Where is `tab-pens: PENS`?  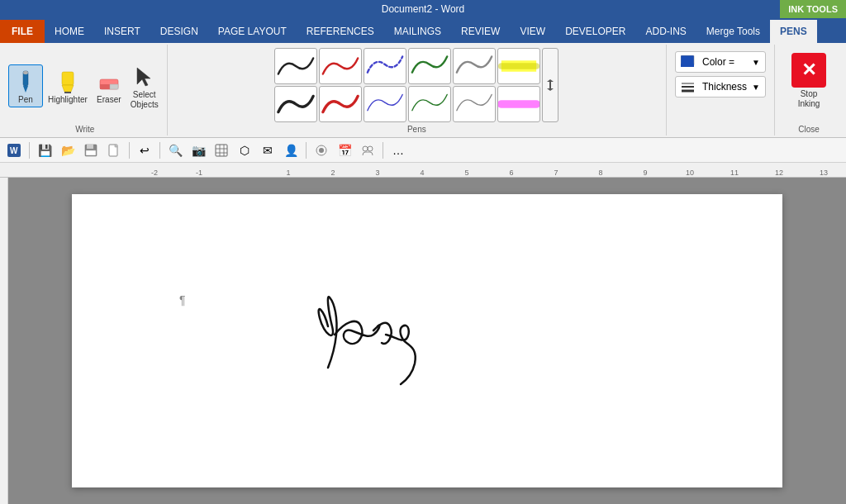
tab-pens: PENS is located at coordinates (793, 31).